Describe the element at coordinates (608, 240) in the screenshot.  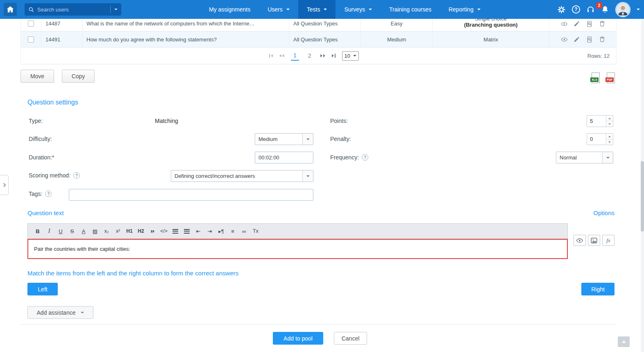
I see `formula-fx-button: fx` at that location.